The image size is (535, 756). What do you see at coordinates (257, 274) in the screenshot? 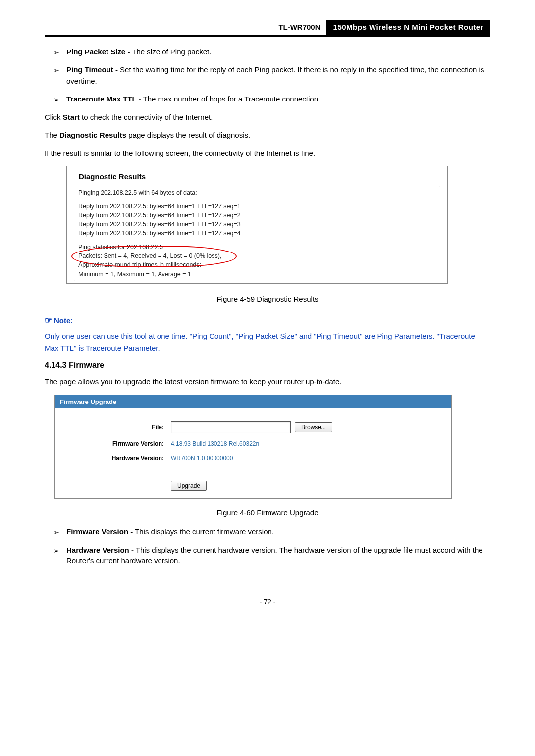
I see `diag-line: Minimum = 1, Maximum = 1, Average = 1` at bounding box center [257, 274].